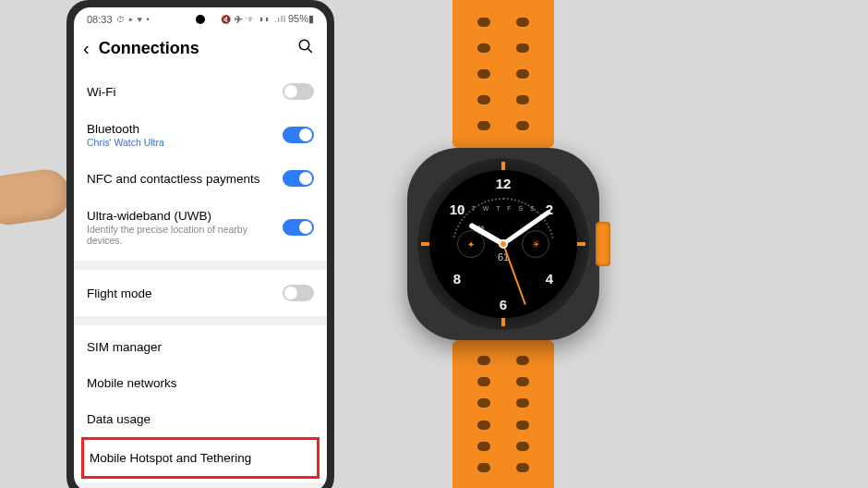 The image size is (868, 488). What do you see at coordinates (503, 257) in the screenshot?
I see `watch-temp: 61` at bounding box center [503, 257].